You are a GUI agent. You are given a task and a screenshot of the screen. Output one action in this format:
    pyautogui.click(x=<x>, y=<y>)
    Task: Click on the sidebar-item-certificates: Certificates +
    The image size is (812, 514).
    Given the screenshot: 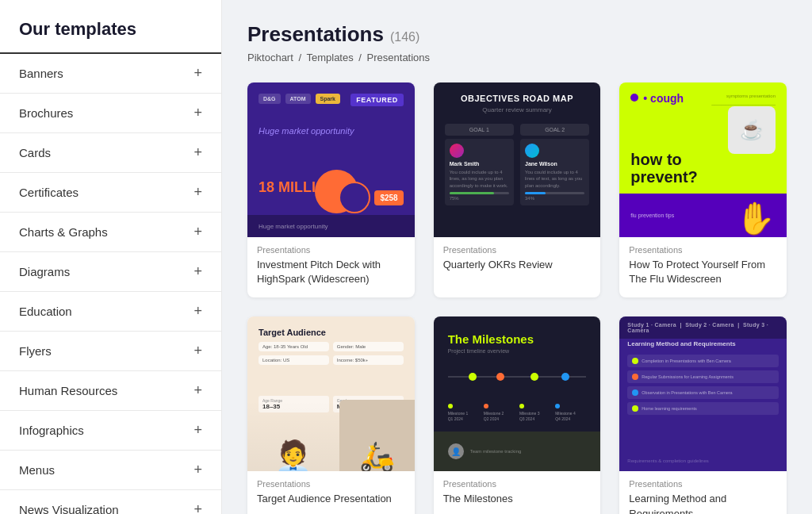 What is the action you would take?
    pyautogui.click(x=111, y=193)
    